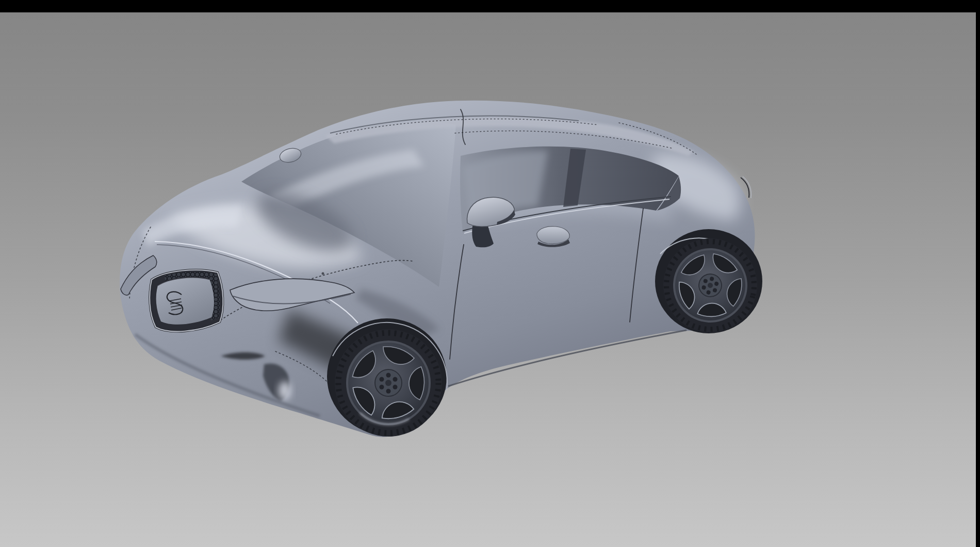 This screenshot has height=547, width=980. I want to click on hood-dot, so click(323, 274).